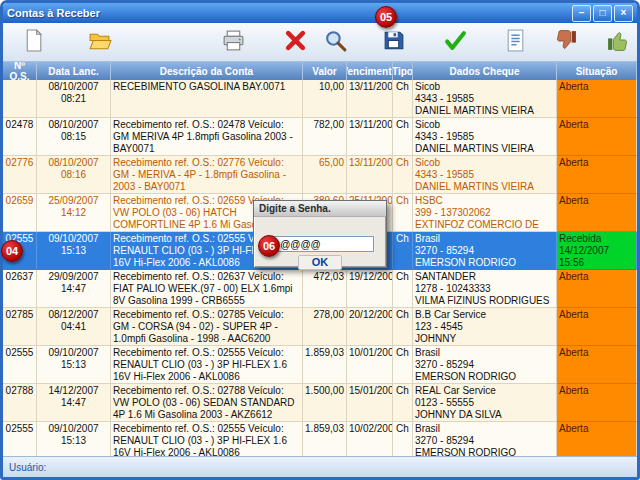 This screenshot has width=640, height=480. Describe the element at coordinates (20, 439) in the screenshot. I see `cell-os: 02555` at that location.